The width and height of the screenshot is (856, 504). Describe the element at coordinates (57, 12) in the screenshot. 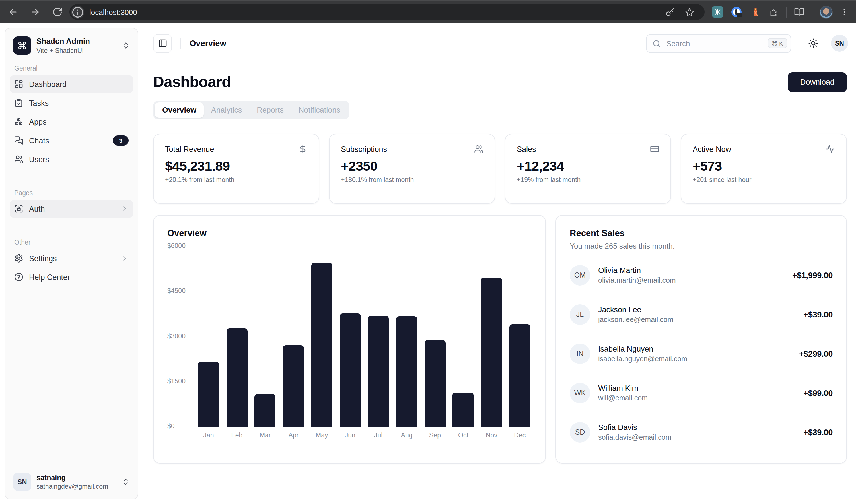

I see `reload-icon` at that location.